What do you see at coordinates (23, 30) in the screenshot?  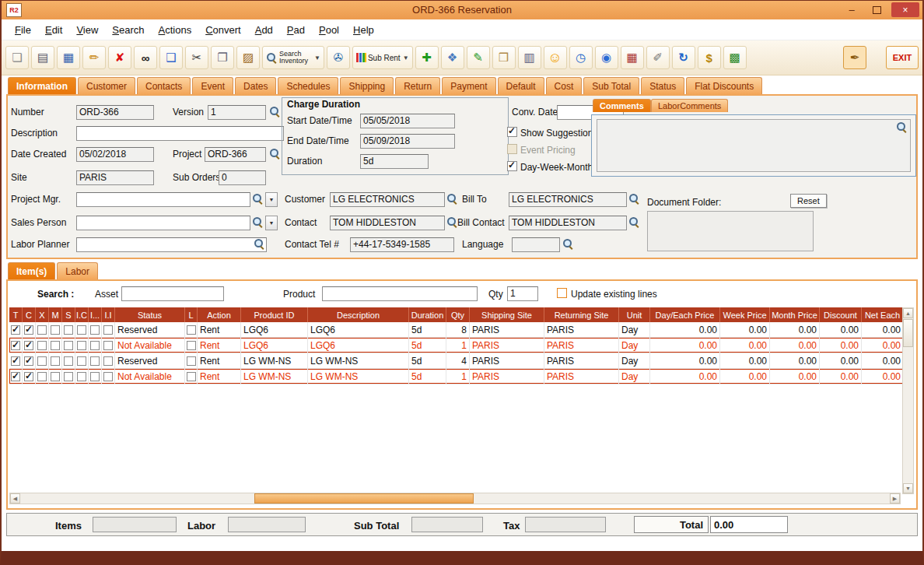 I see `menu-file: File` at bounding box center [23, 30].